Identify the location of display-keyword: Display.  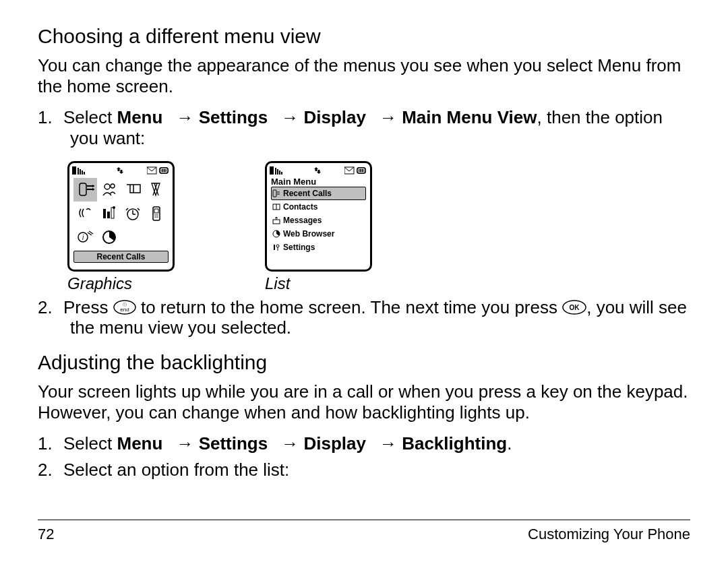
(334, 443).